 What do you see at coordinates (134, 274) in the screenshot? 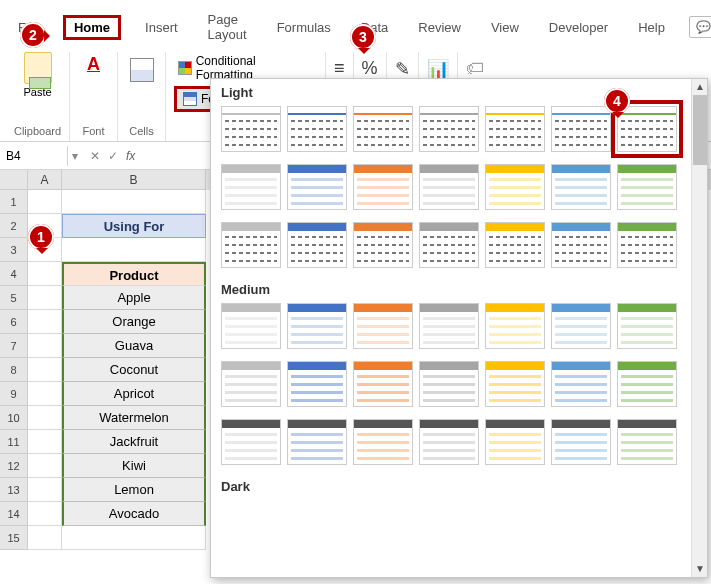
I see `cell: Product` at bounding box center [134, 274].